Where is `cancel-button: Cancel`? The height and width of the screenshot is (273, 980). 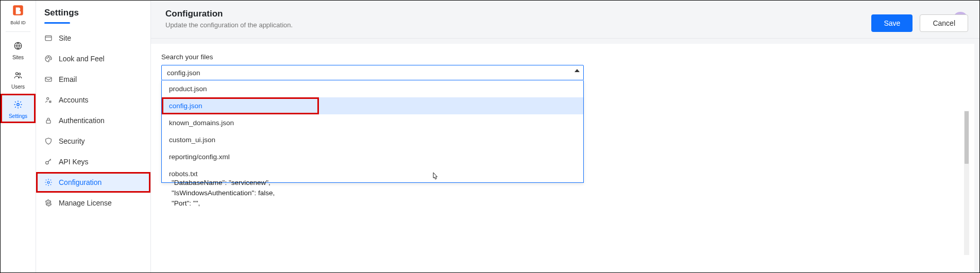
cancel-button: Cancel is located at coordinates (944, 23).